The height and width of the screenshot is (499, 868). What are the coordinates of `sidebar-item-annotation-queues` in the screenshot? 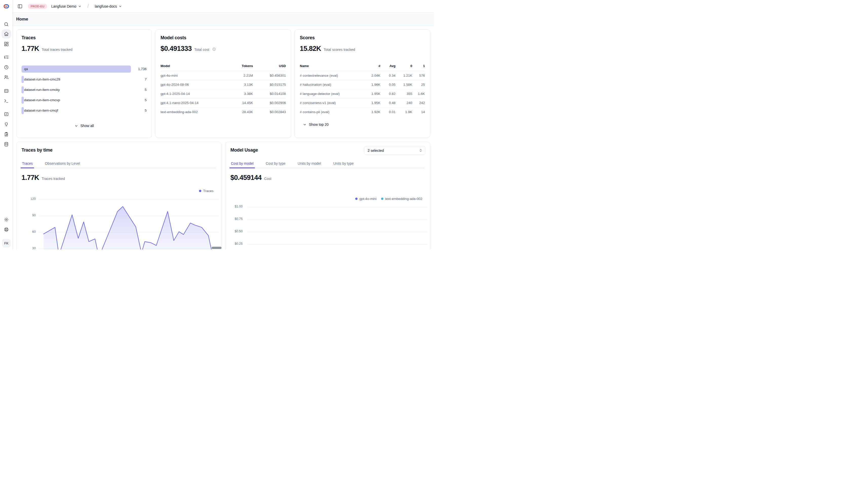 It's located at (6, 134).